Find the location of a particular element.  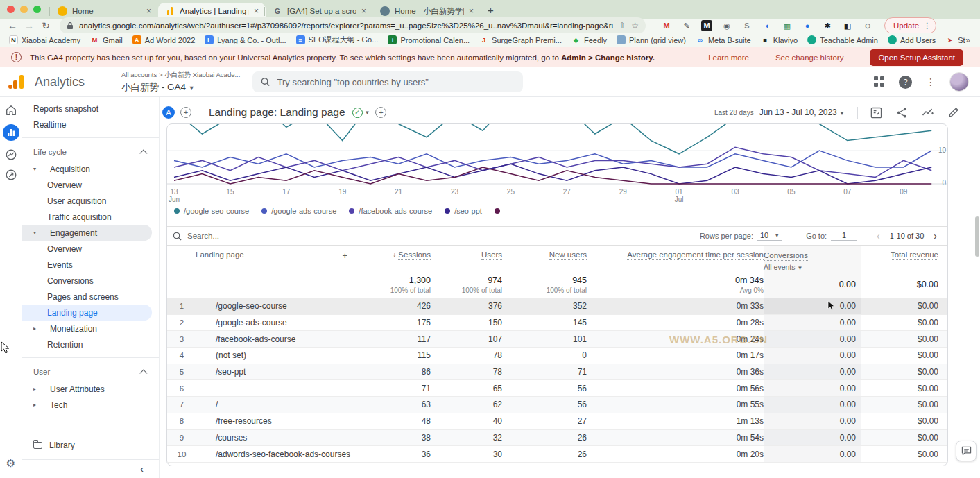

blue-globe-extension-icon: ● is located at coordinates (807, 26).